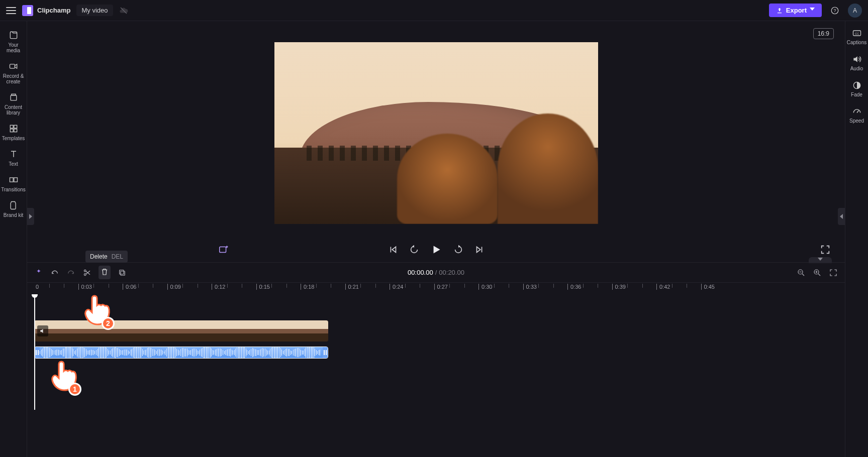  What do you see at coordinates (436, 250) in the screenshot?
I see `play-icon` at bounding box center [436, 250].